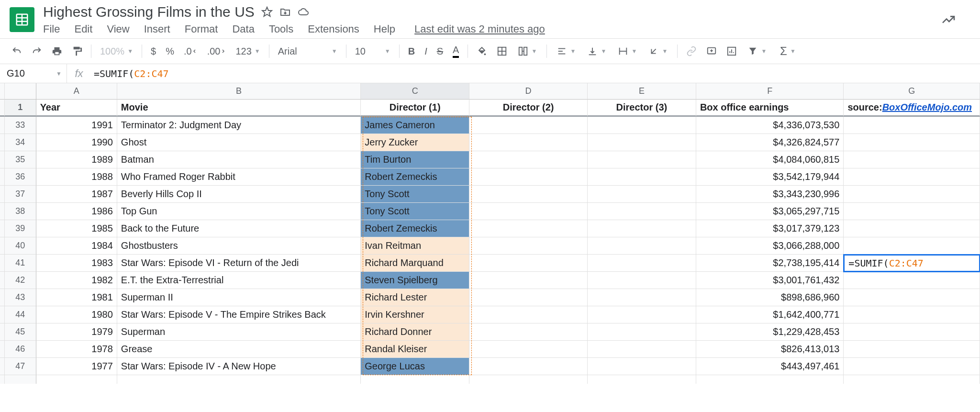  Describe the element at coordinates (239, 108) in the screenshot. I see `header-movie: Movie` at that location.